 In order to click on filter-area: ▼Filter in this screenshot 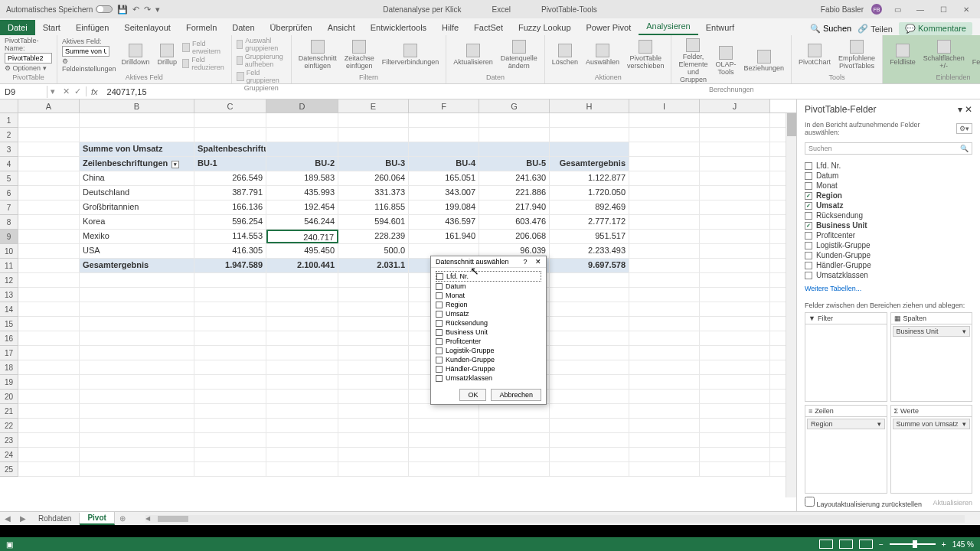, I will do `click(846, 357)`.